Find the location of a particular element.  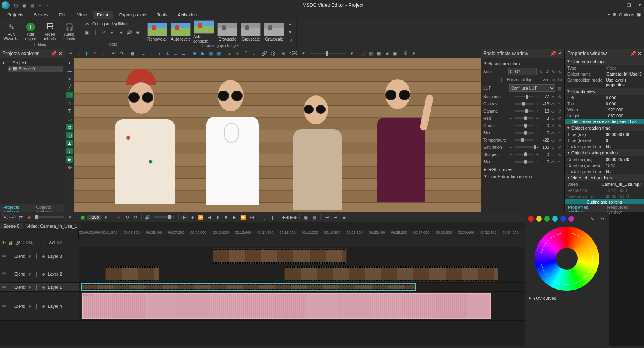

angle-spin-icon: ⇅ is located at coordinates (541, 72).